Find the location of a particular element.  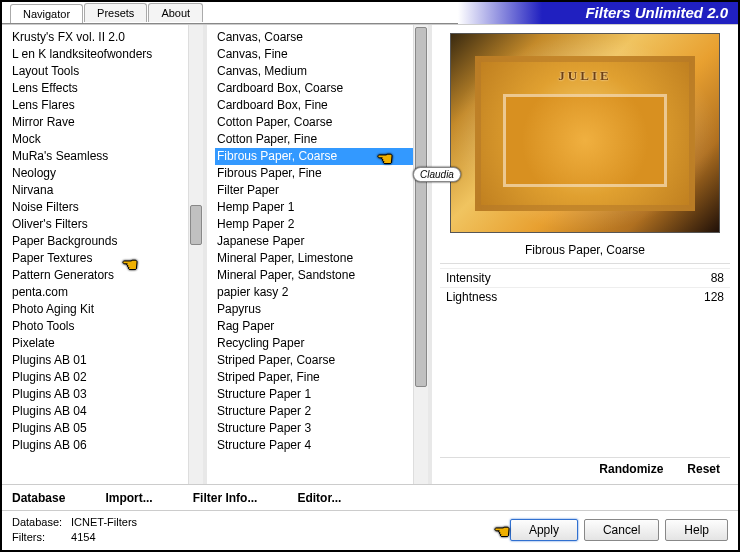

list-item: Fibrous Paper, Fine is located at coordinates (314, 174).